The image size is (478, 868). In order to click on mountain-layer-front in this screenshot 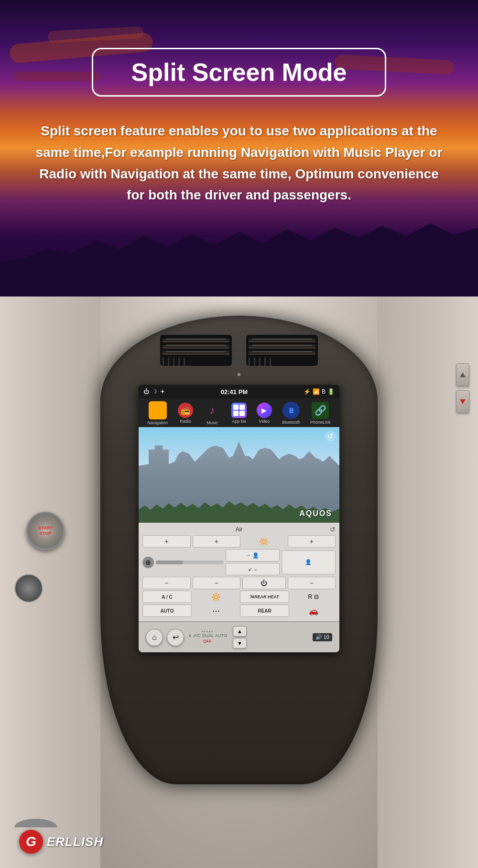, I will do `click(239, 253)`.